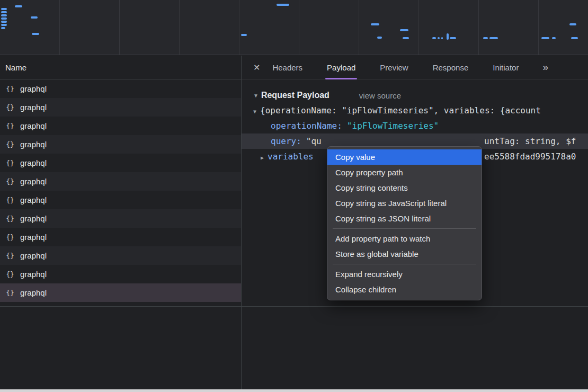 This screenshot has width=588, height=392. What do you see at coordinates (415, 95) in the screenshot?
I see `request-payload-section: ▼ Request Payload view source` at bounding box center [415, 95].